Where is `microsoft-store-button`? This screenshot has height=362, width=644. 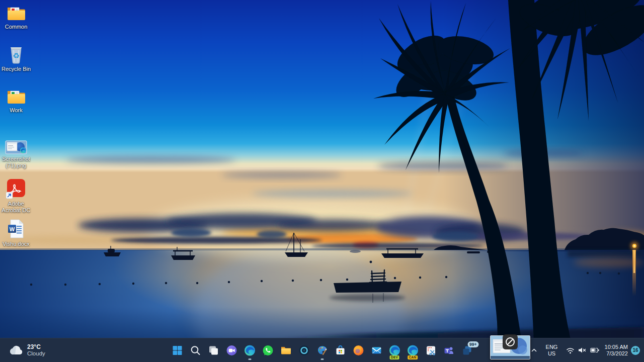
microsoft-store-button is located at coordinates (340, 350).